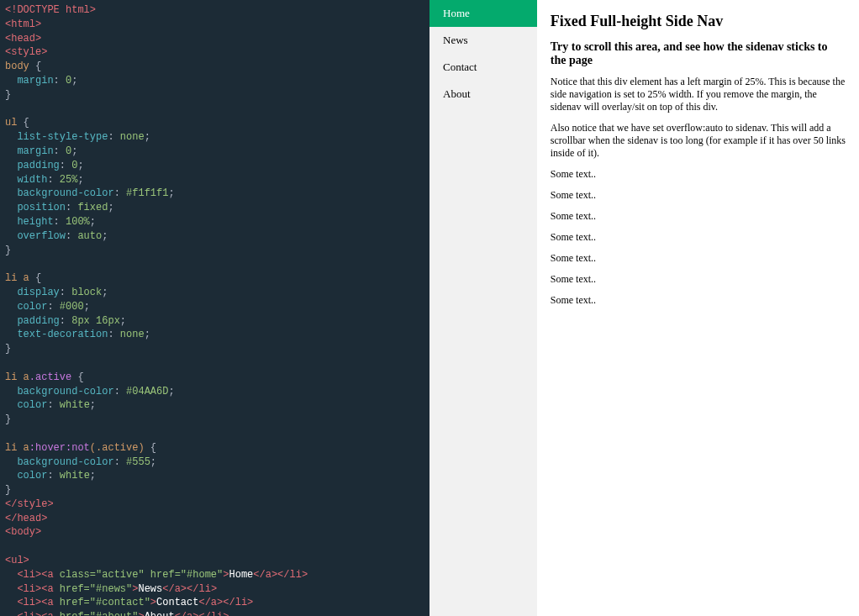  Describe the element at coordinates (698, 54) in the screenshot. I see `preview-subheading: Try to scroll this area, and see how the…` at that location.